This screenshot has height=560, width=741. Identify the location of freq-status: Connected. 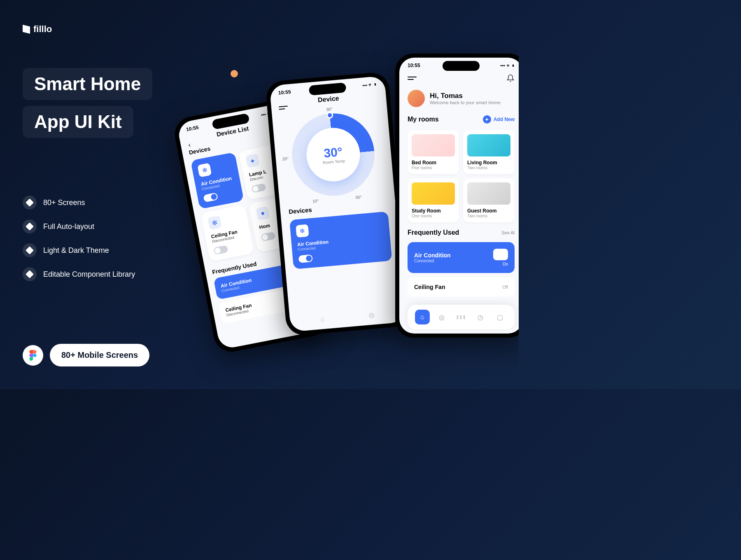
(432, 261).